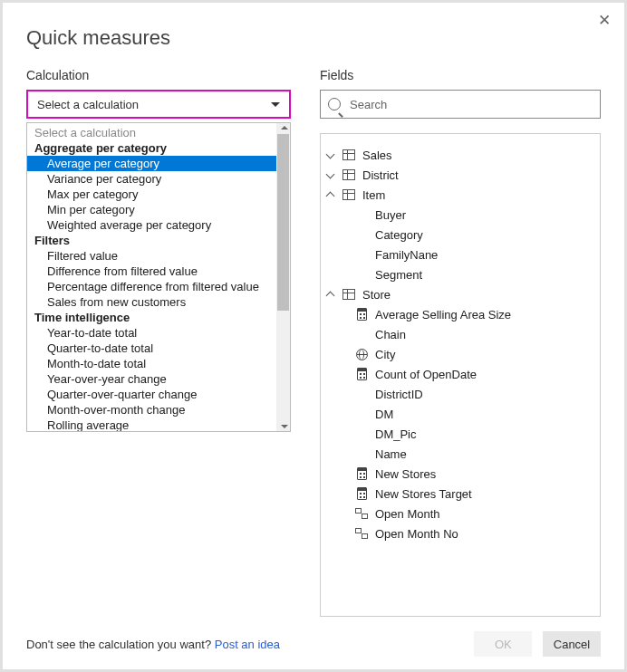  What do you see at coordinates (460, 75) in the screenshot?
I see `fields-heading: Fields` at bounding box center [460, 75].